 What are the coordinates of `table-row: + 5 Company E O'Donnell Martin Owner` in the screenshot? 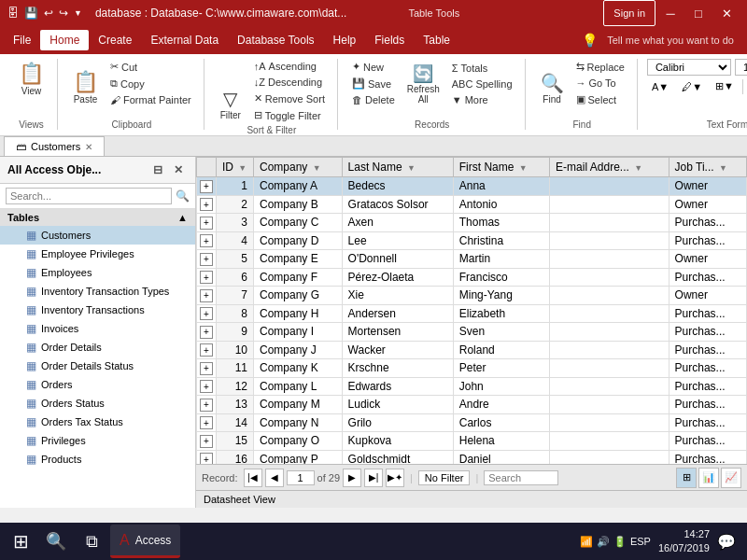 It's located at (472, 259).